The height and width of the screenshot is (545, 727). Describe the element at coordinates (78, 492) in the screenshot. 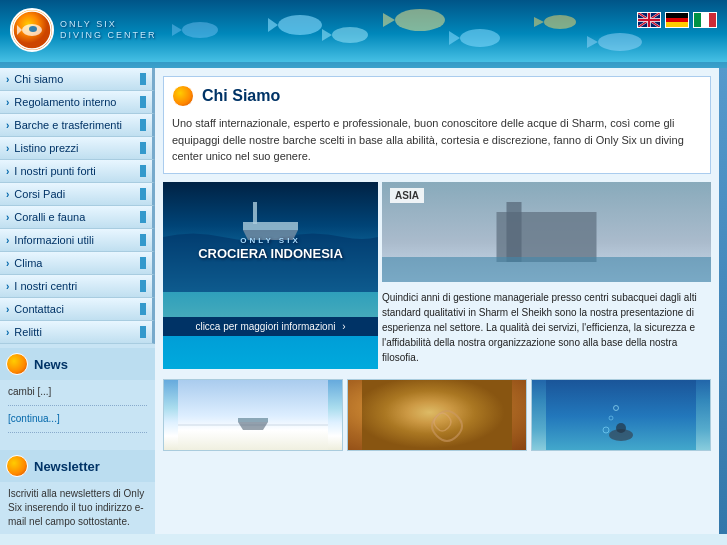

I see `newsletter-section: Newsletter Iscriviti alla newsletters di…` at that location.